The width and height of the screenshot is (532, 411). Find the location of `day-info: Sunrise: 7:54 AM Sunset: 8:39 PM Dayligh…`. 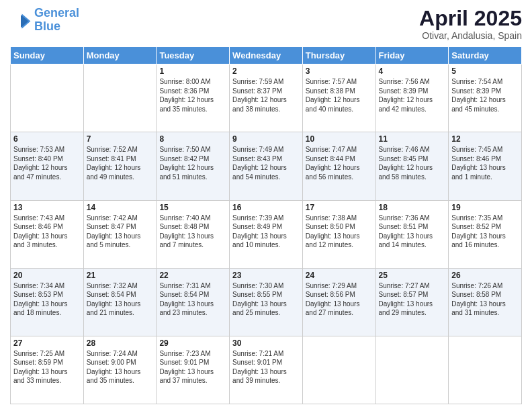

day-info: Sunrise: 7:54 AM Sunset: 8:39 PM Dayligh… is located at coordinates (485, 95).